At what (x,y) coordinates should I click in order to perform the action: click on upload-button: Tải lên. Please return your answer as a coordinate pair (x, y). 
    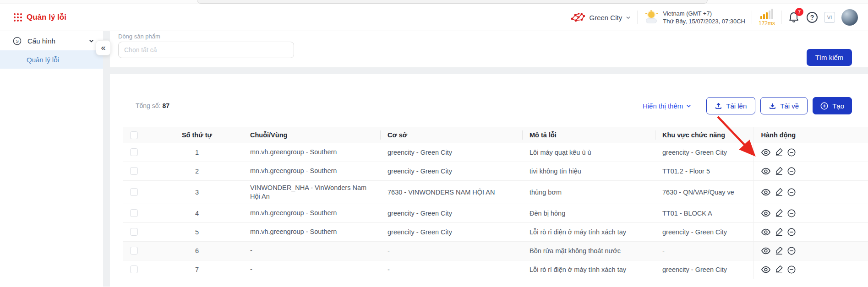
    Looking at the image, I should click on (731, 106).